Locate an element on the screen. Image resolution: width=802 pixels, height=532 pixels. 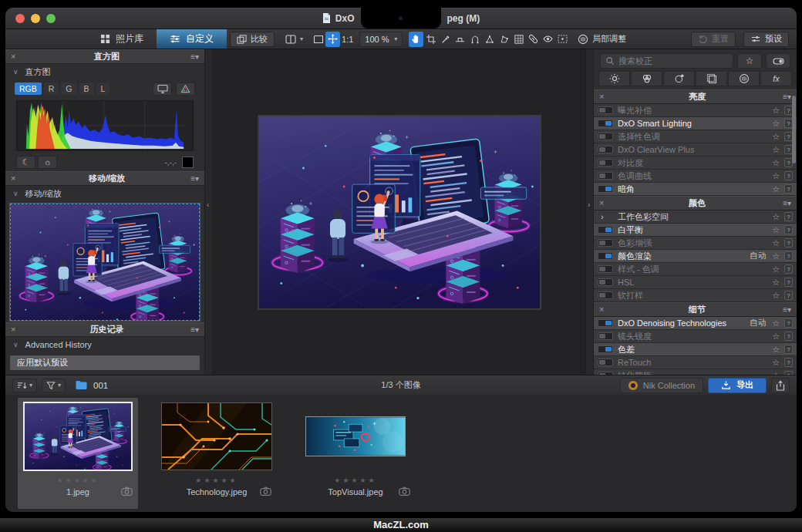
share-button is located at coordinates (780, 386).